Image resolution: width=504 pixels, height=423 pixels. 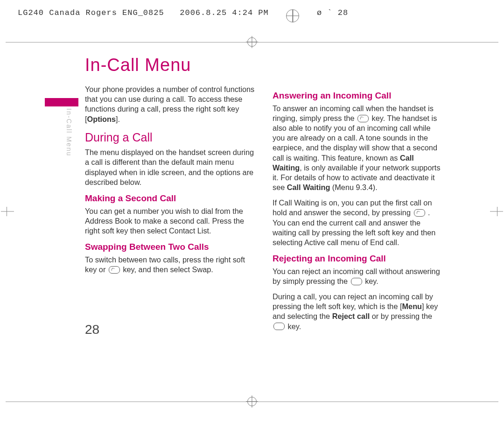 What do you see at coordinates (9, 212) in the screenshot?
I see `registration-left-icon` at bounding box center [9, 212].